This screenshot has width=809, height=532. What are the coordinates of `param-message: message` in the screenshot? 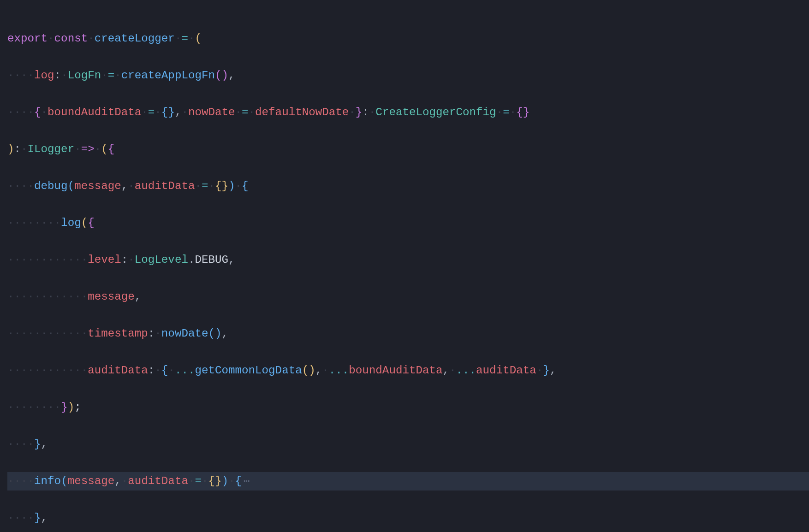 It's located at (98, 186).